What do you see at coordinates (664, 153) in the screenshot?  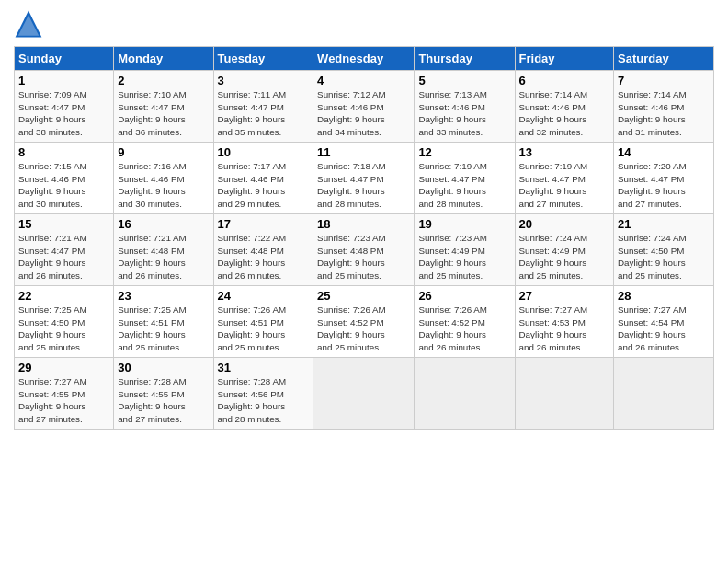 I see `day-number: 14` at bounding box center [664, 153].